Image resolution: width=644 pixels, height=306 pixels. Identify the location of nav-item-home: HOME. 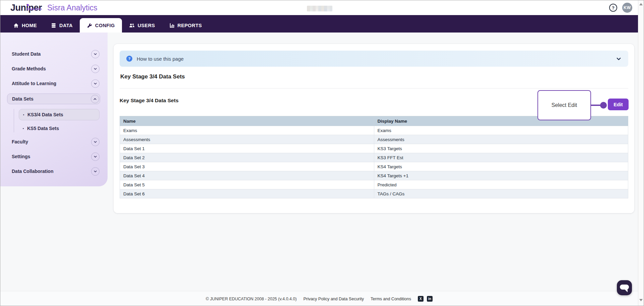
(25, 25).